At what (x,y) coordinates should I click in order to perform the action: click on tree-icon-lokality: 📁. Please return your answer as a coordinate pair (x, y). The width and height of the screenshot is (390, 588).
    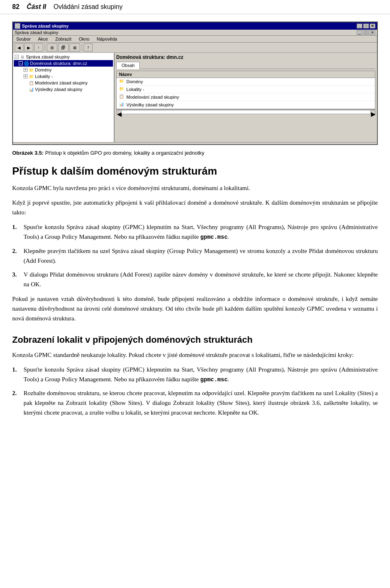
    Looking at the image, I should click on (31, 76).